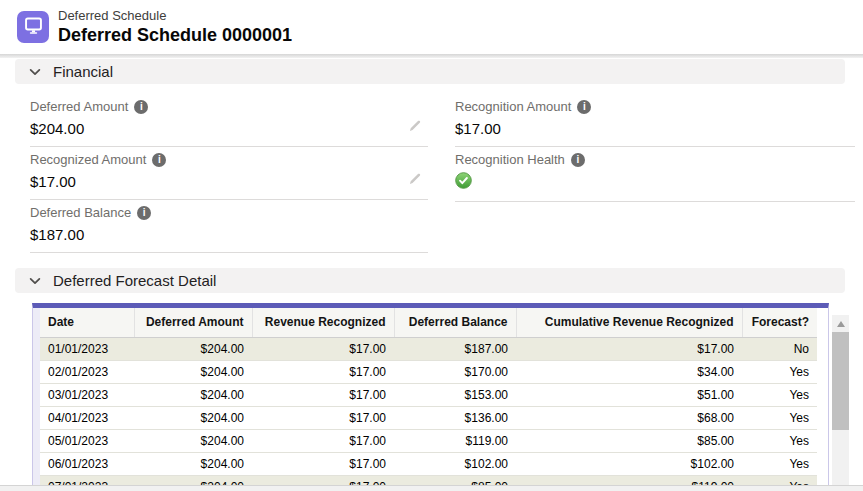 Image resolution: width=863 pixels, height=491 pixels. Describe the element at coordinates (428, 348) in the screenshot. I see `table-row: 01/01/2023$204.00$17.00$187.00$17.00No` at that location.